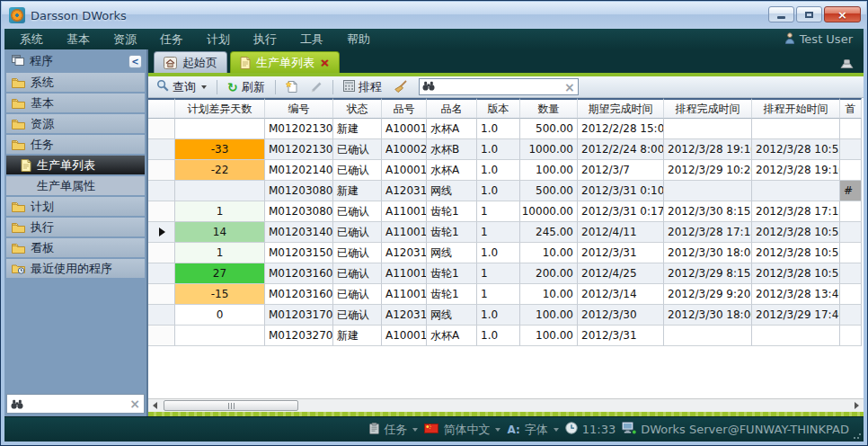 The image size is (868, 446). Describe the element at coordinates (621, 273) in the screenshot. I see `cell-due: 2012/4/25` at that location.